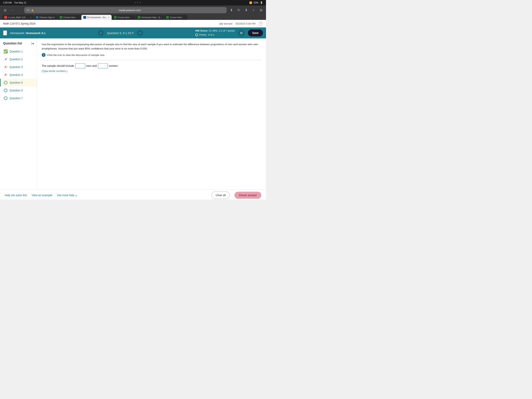  What do you see at coordinates (85, 17) in the screenshot?
I see `tab-icon-hw` at bounding box center [85, 17].